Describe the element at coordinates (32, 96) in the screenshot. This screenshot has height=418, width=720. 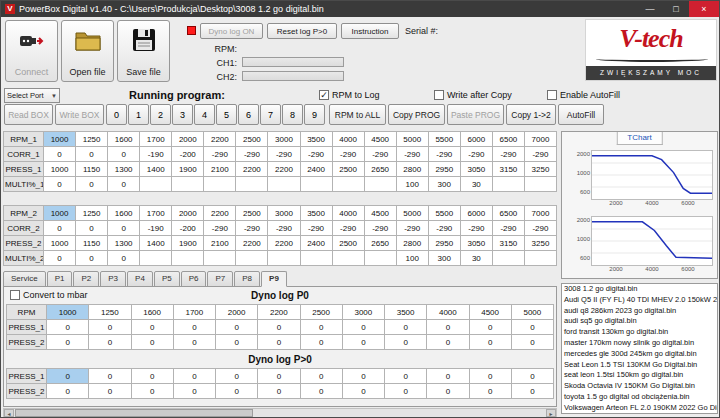
I see `select-port-dropdown: Select Port ▼` at that location.